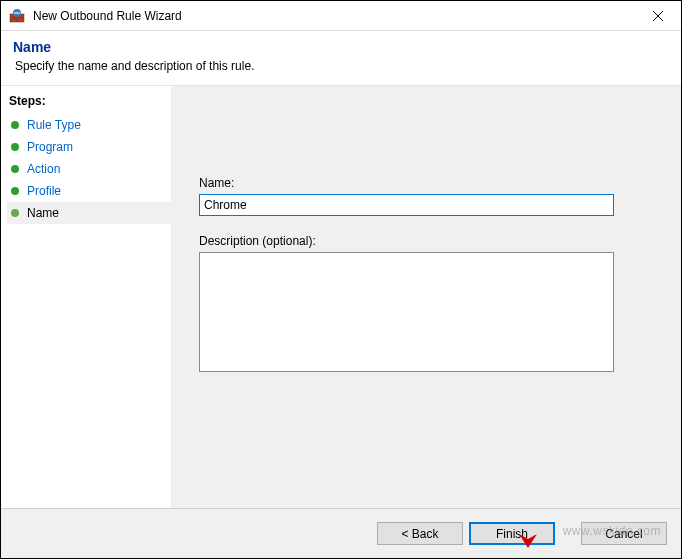 The height and width of the screenshot is (559, 682). What do you see at coordinates (43, 213) in the screenshot?
I see `step-label: Name` at bounding box center [43, 213].